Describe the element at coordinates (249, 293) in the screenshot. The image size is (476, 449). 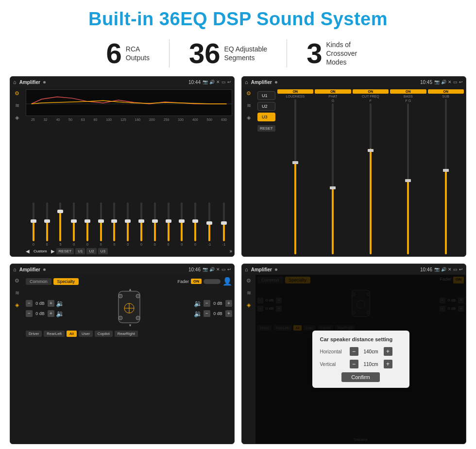
I see `wave-icon4: ≋` at that location.